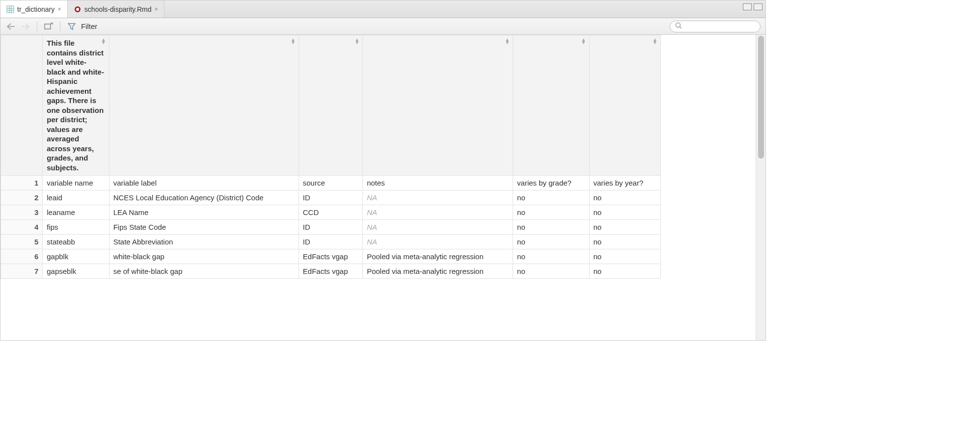 This screenshot has height=430, width=980. Describe the element at coordinates (22, 257) in the screenshot. I see `row-number-cell: 6` at that location.